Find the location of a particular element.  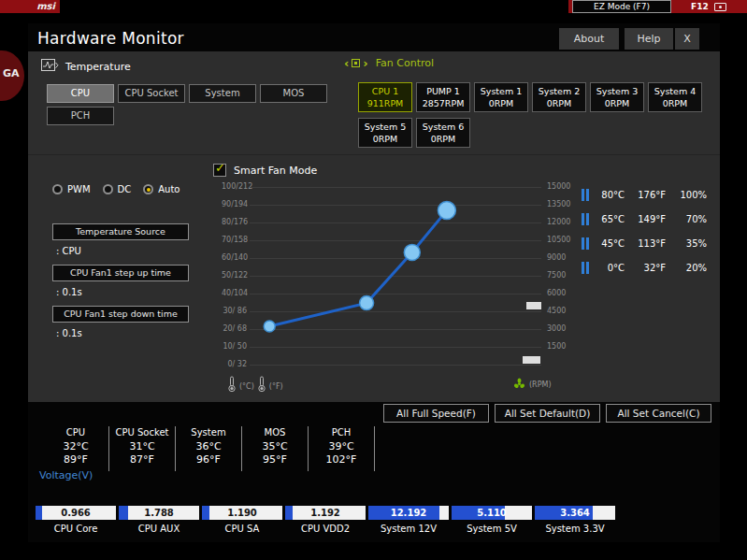

fan-tile-name: System 6 is located at coordinates (443, 127).